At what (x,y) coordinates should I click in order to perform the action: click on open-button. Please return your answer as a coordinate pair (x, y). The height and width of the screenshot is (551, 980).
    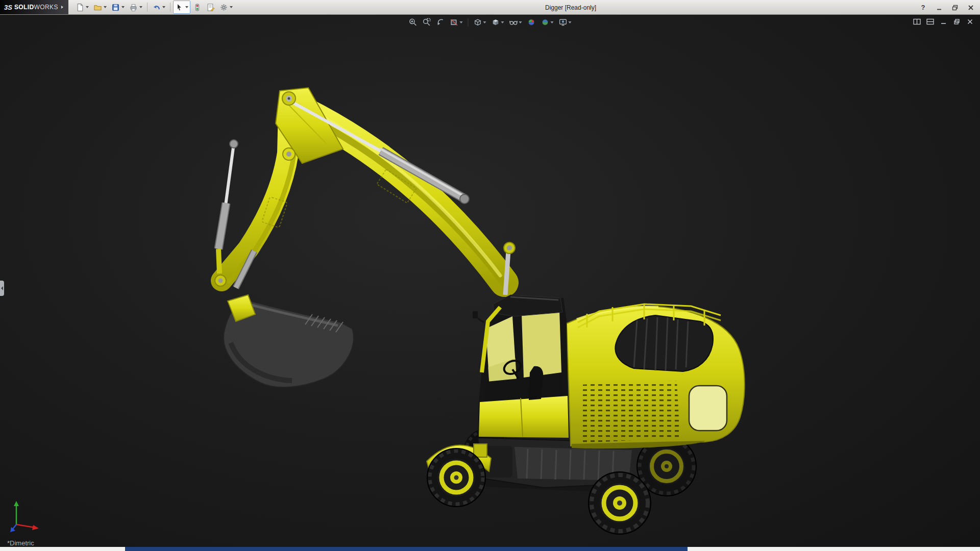
    Looking at the image, I should click on (100, 7).